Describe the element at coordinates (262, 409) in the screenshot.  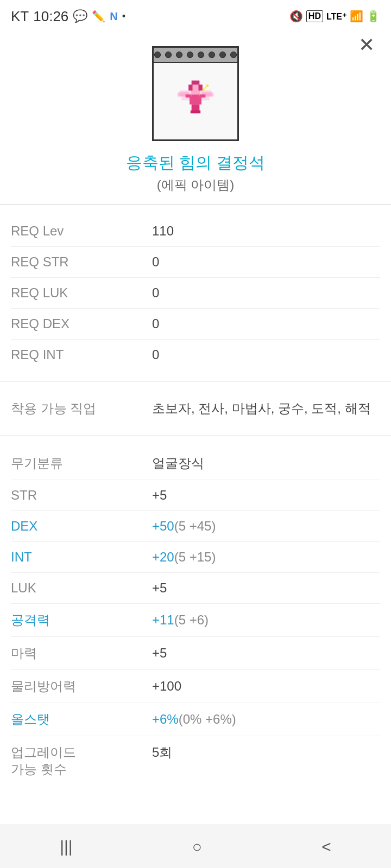
I see `usable-jobs-value: 초보자, 전사, 마법사, 궁수, 도적, 해적` at that location.